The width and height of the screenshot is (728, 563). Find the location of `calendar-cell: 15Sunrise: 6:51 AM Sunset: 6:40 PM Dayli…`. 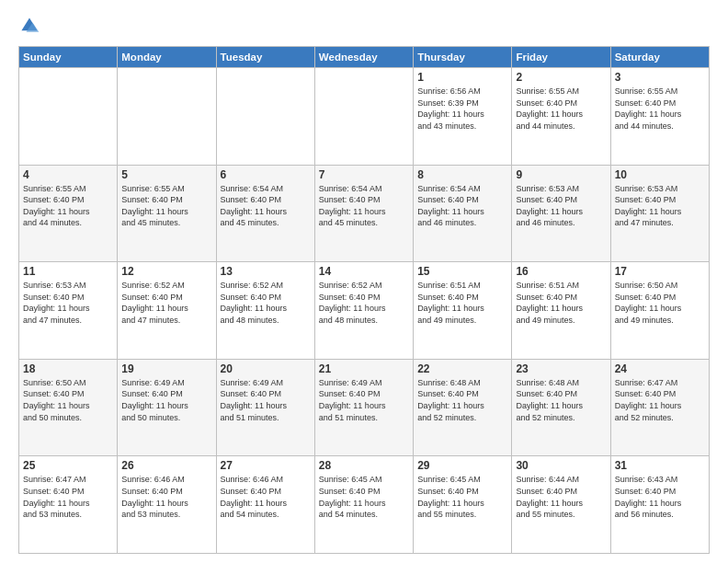

calendar-cell: 15Sunrise: 6:51 AM Sunset: 6:40 PM Dayli… is located at coordinates (463, 311).